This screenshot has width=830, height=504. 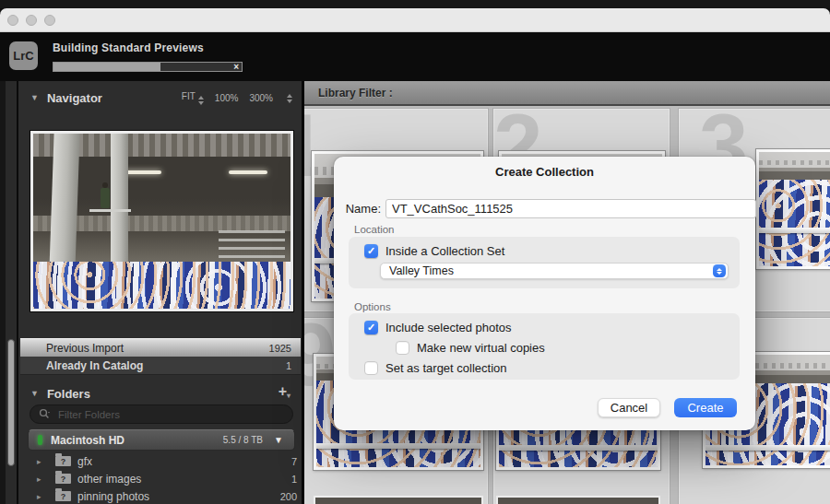 What do you see at coordinates (261, 98) in the screenshot?
I see `zoom-300-option: 300%` at bounding box center [261, 98].